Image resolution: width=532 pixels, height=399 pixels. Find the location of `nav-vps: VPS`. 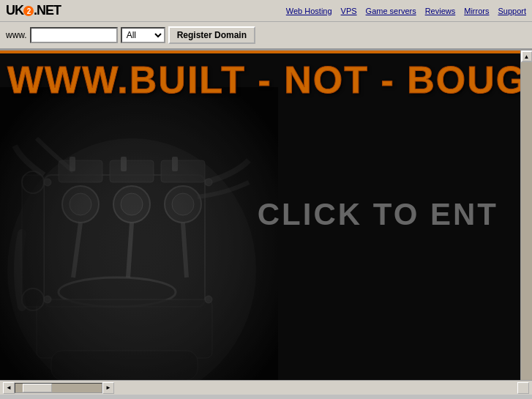

nav-vps: VPS is located at coordinates (349, 11).